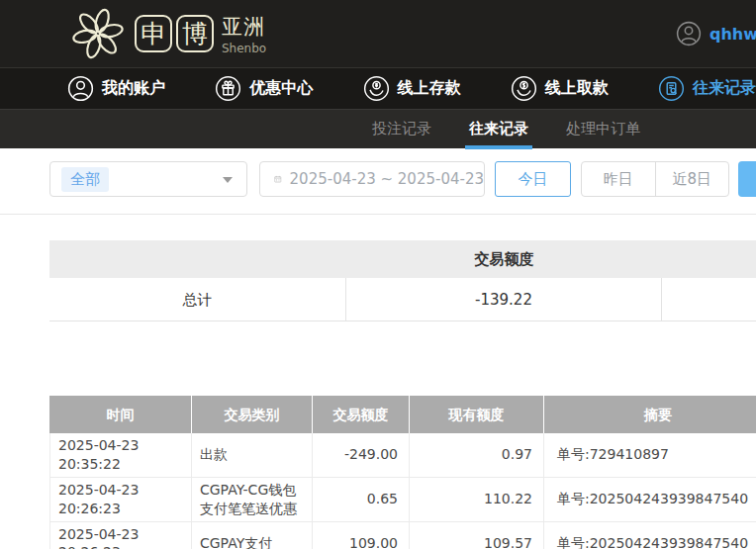 The height and width of the screenshot is (549, 756). What do you see at coordinates (378, 129) in the screenshot?
I see `sub-nav: 投注记录 往来记录 处理中订单` at bounding box center [378, 129].